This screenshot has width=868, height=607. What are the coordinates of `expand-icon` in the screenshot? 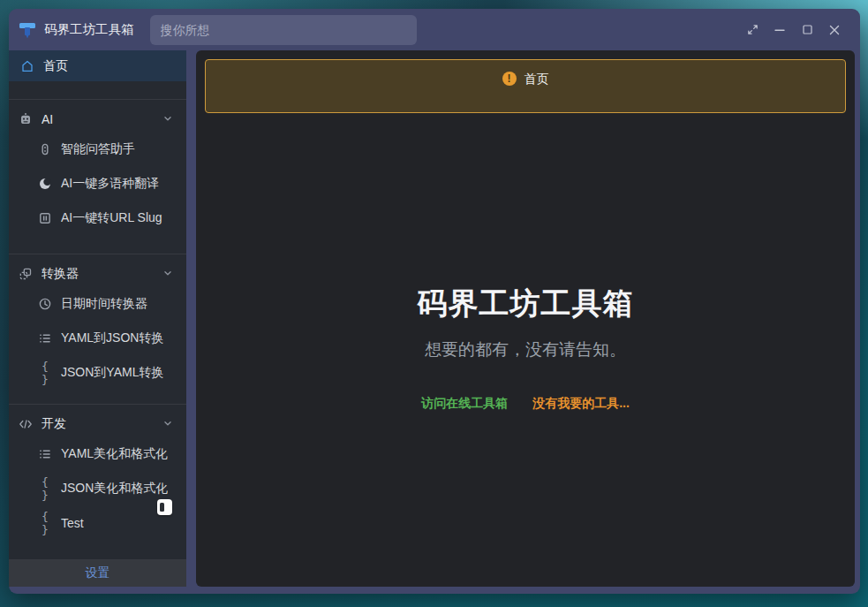 It's located at (752, 30).